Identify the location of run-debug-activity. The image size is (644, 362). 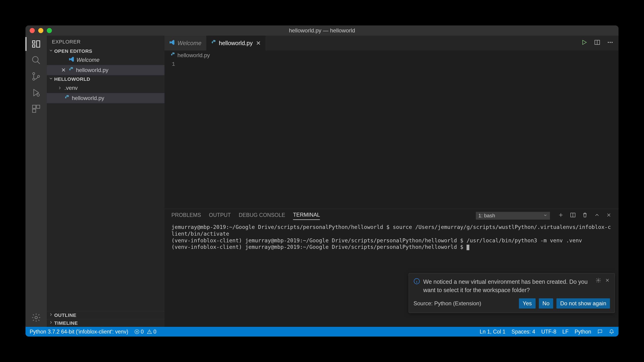
(36, 92).